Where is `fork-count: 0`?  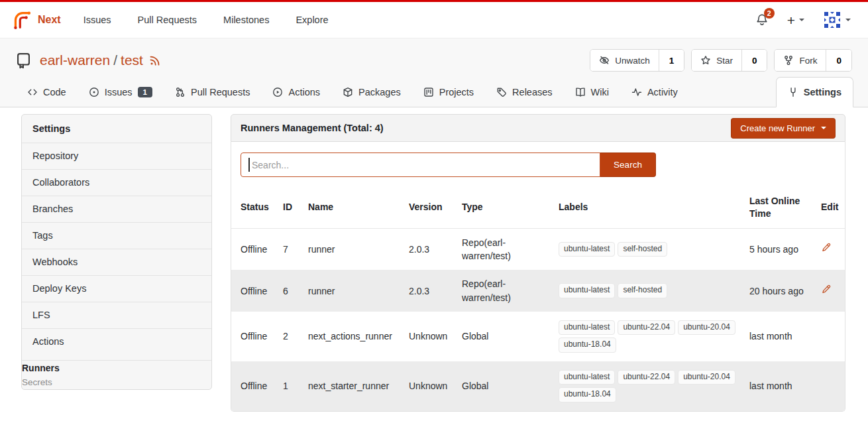 fork-count: 0 is located at coordinates (839, 60).